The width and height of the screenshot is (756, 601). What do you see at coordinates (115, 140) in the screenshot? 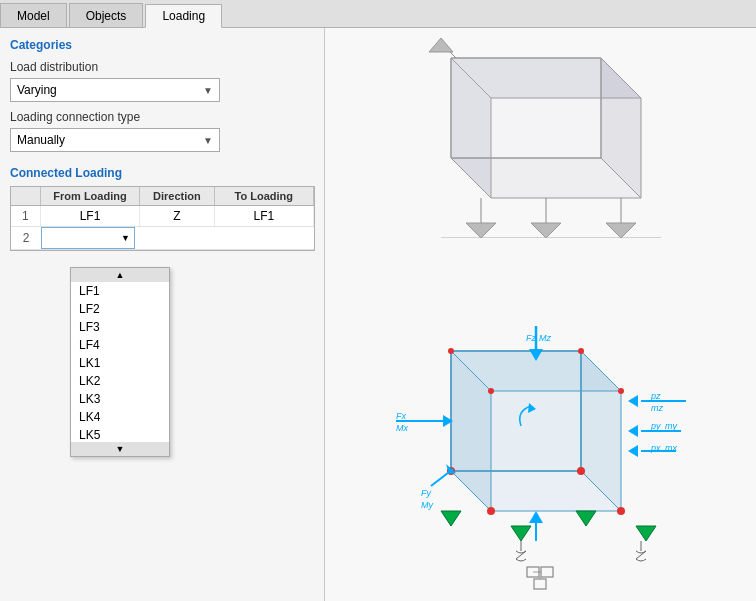
I see `loading-connection-type-dropdown: Manually ▼` at bounding box center [115, 140].